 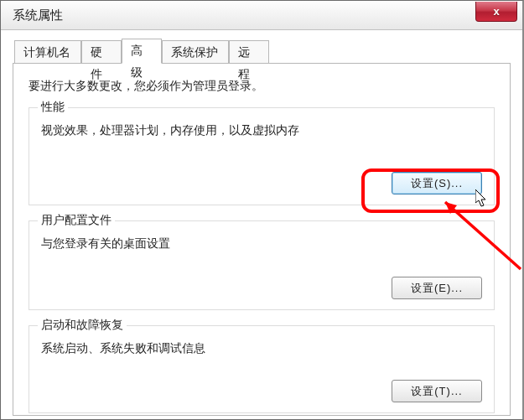 I want to click on user-profiles-settings-button: 设置(E)..., so click(x=437, y=288).